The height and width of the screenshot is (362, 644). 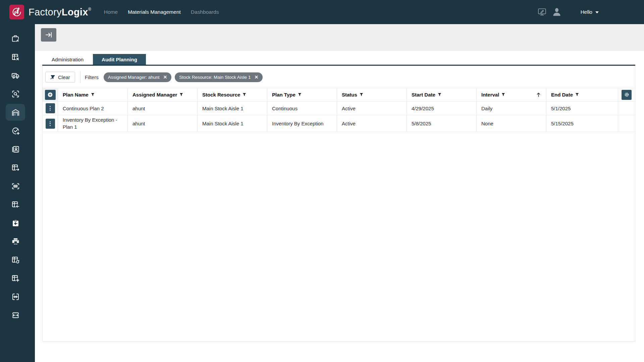 What do you see at coordinates (512, 124) in the screenshot?
I see `cell-interval: None` at bounding box center [512, 124].